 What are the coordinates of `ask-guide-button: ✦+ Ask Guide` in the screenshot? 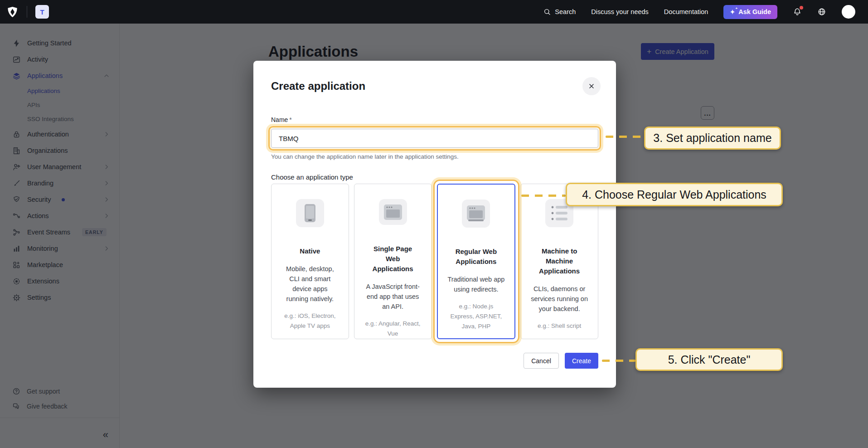 It's located at (751, 12).